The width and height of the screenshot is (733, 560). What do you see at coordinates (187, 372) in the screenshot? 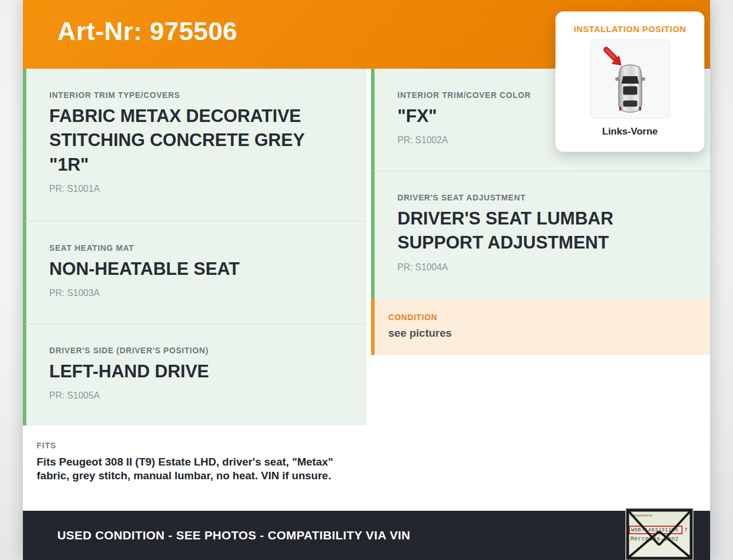
I see `spec-value: LEFT-HAND DRIVE` at bounding box center [187, 372].